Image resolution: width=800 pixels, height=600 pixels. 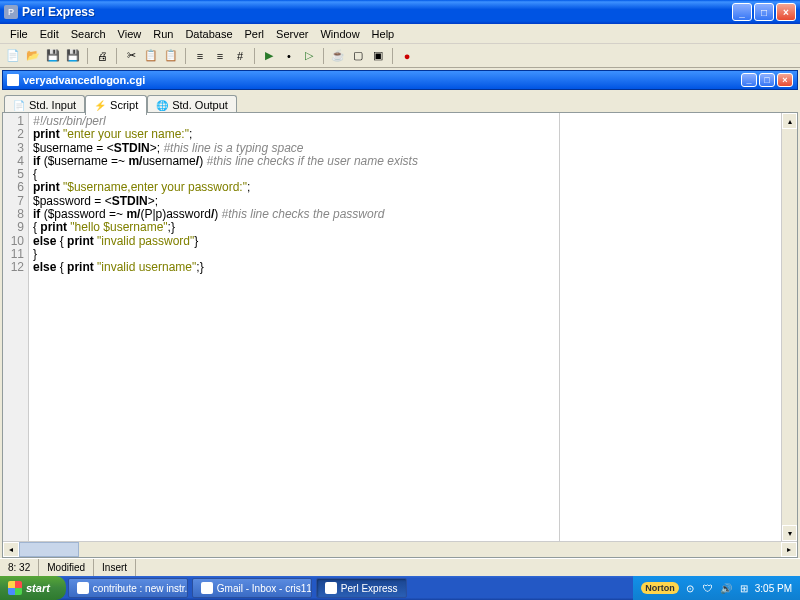 I want to click on vertical-ruler, so click(x=560, y=327).